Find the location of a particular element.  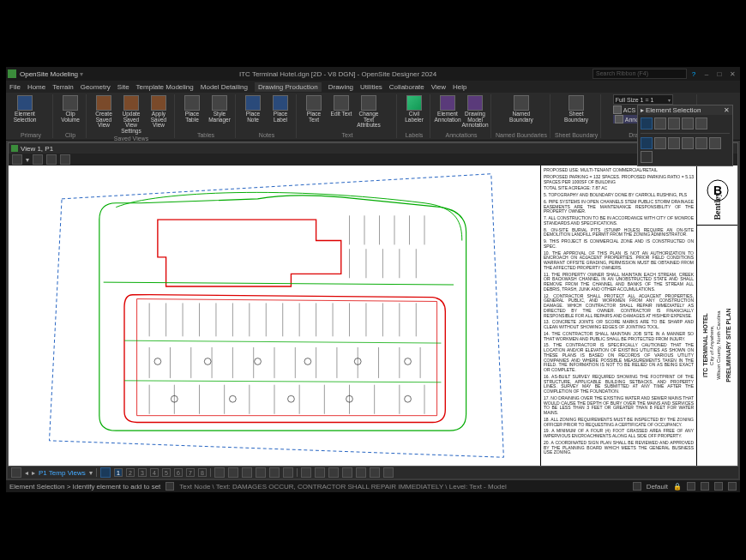

menu-view: View is located at coordinates (439, 87).